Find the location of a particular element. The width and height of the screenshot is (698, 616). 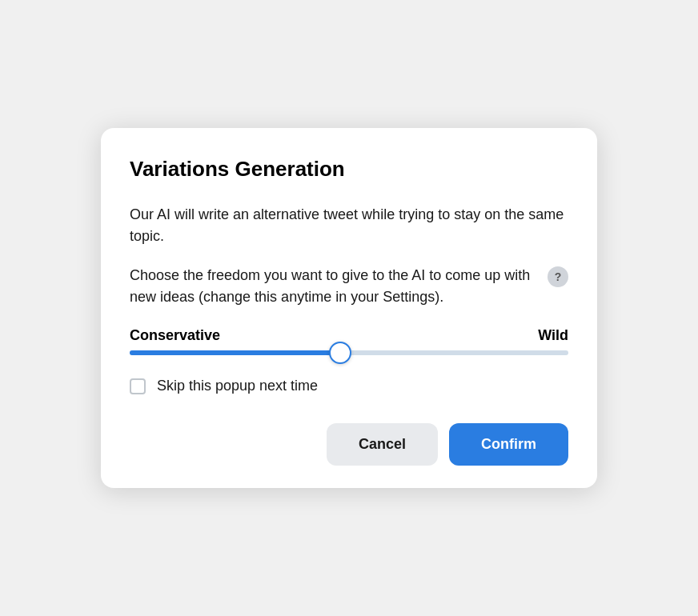

freedom-text: Choose the freedom you want to give to t… is located at coordinates (334, 286).